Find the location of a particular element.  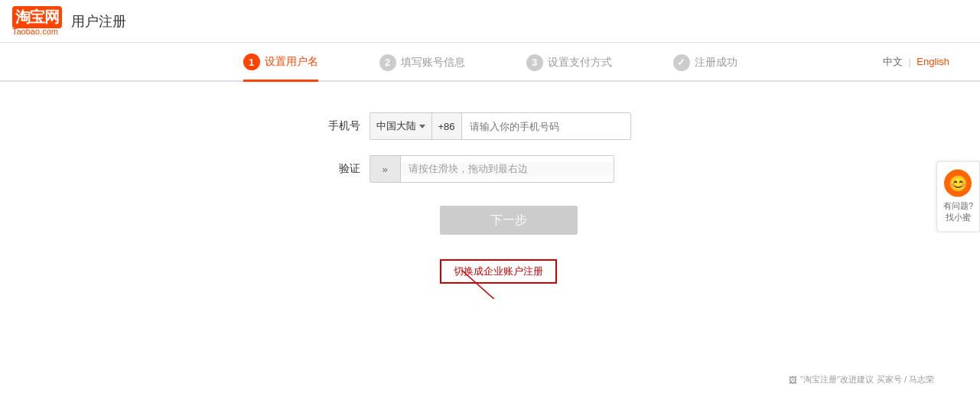

step-1-num: 1 is located at coordinates (252, 62).